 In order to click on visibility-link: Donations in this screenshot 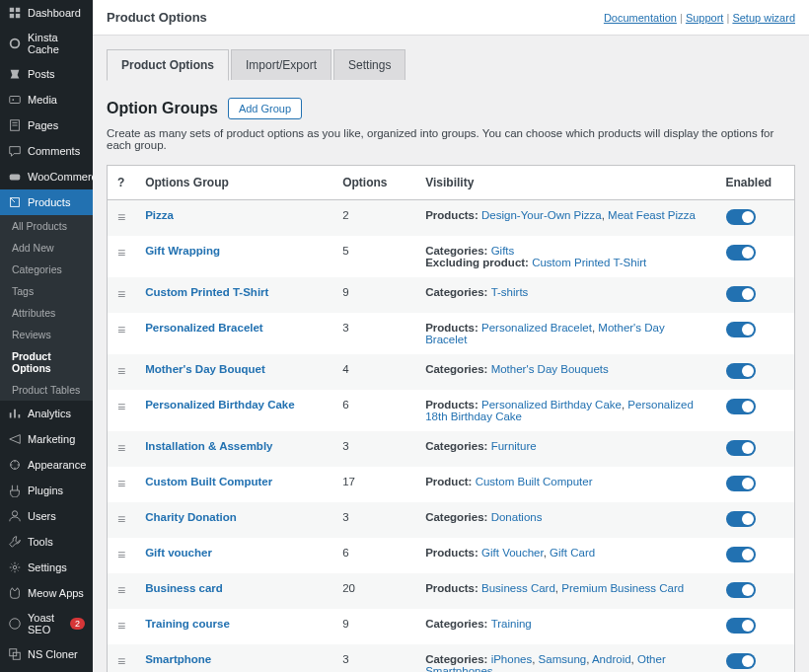, I will do `click(517, 517)`.